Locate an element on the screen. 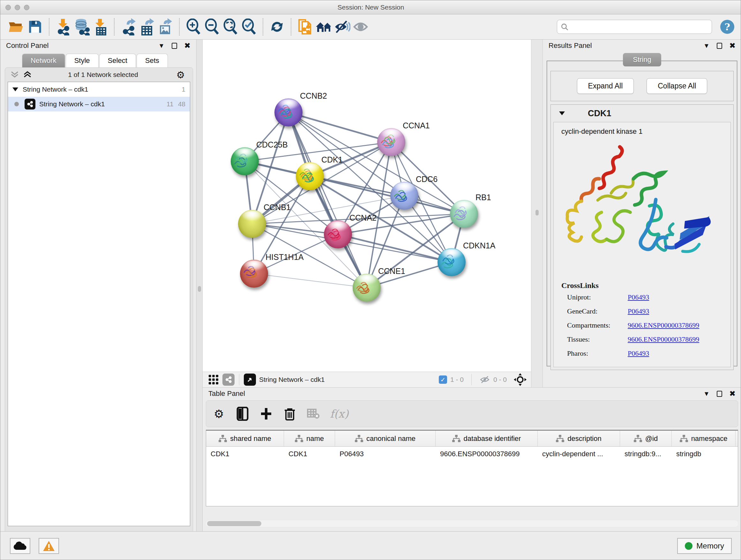  help-button: ? is located at coordinates (727, 27).